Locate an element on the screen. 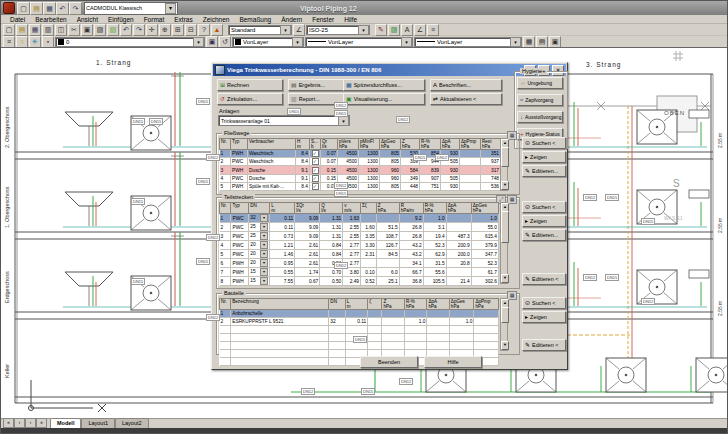 The width and height of the screenshot is (728, 434). save-file-icon: ▦ is located at coordinates (35, 30).